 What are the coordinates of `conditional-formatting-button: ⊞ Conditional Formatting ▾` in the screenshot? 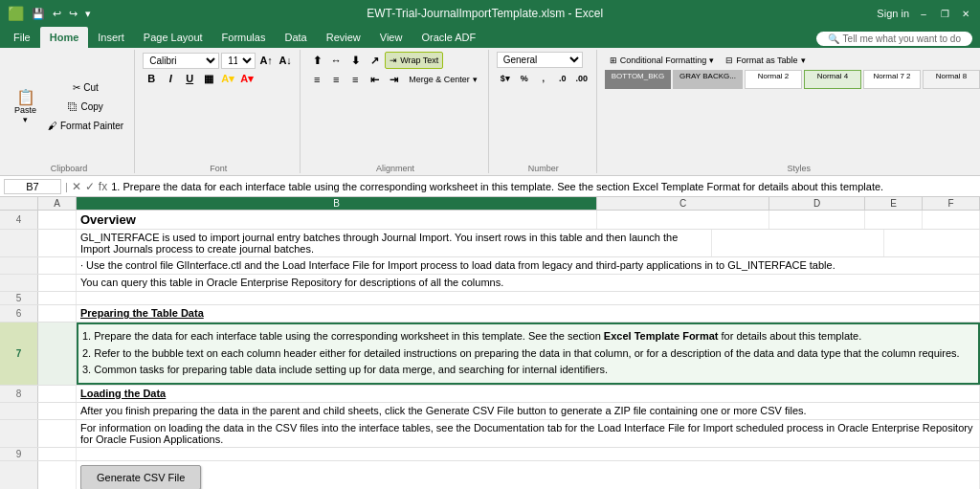 It's located at (662, 60).